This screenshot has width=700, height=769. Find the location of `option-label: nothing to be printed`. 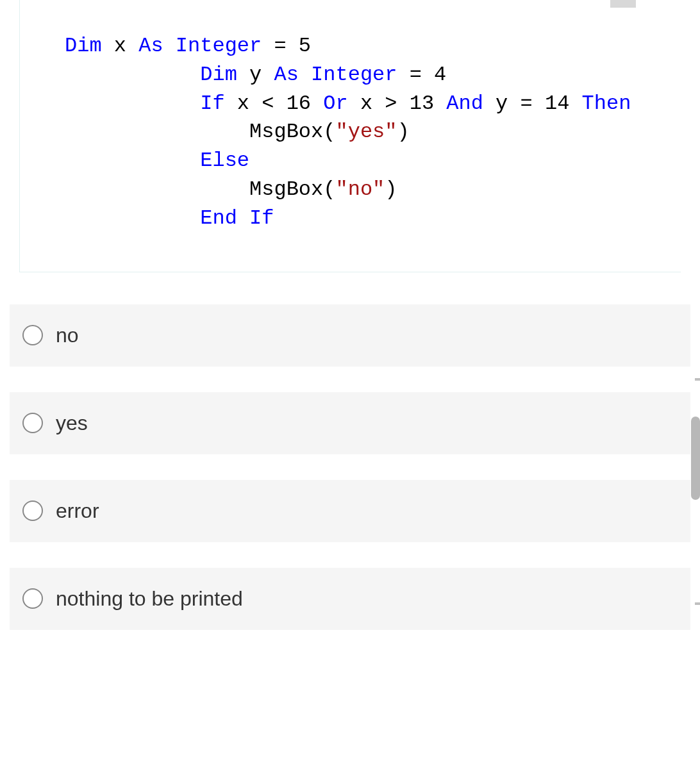

option-label: nothing to be printed is located at coordinates (149, 599).